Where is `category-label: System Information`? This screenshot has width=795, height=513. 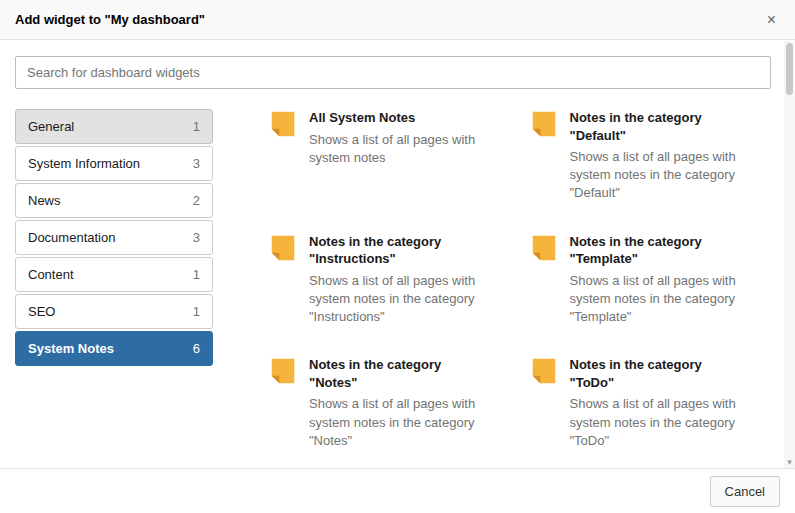
category-label: System Information is located at coordinates (84, 164).